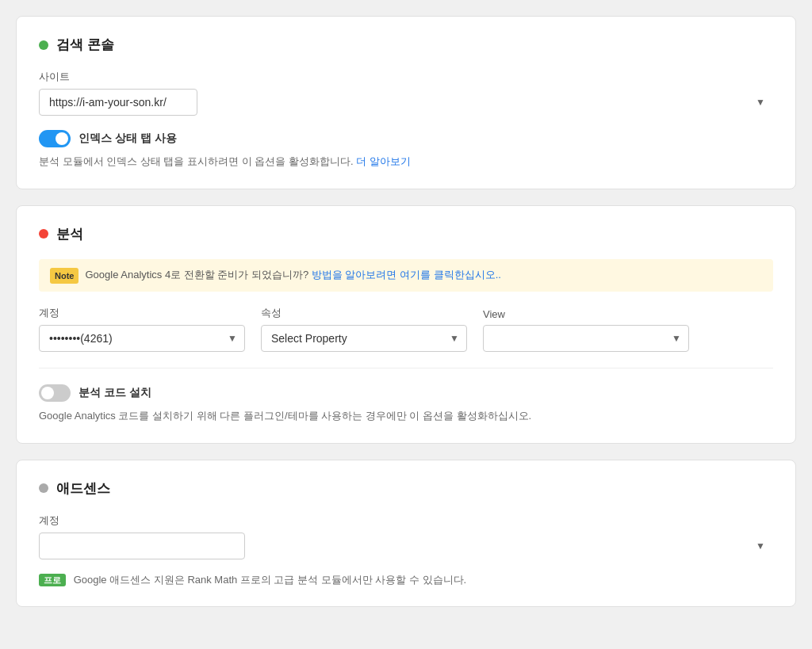 The height and width of the screenshot is (649, 812). What do you see at coordinates (44, 234) in the screenshot?
I see `analytics-status-dot` at bounding box center [44, 234].